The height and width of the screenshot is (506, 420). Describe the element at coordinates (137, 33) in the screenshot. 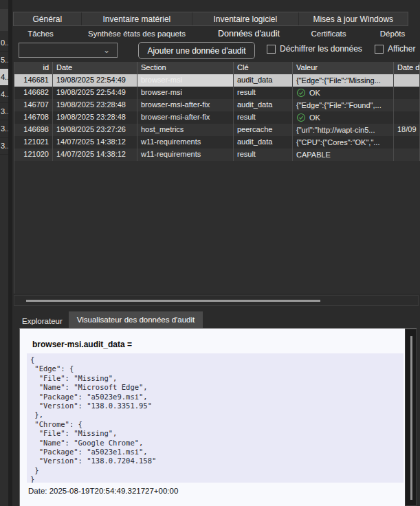

I see `tab-synth-se-tats-des-paquets: Synthèse états des paquets` at that location.